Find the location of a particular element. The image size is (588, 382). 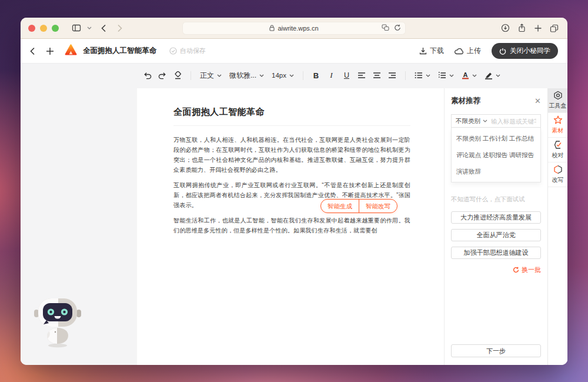

browser-chrome-bar: aiwrite.wps.cn is located at coordinates (294, 28).